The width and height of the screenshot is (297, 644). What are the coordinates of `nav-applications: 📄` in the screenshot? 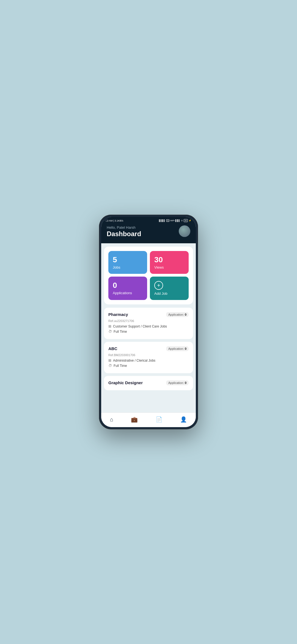 It's located at (159, 419).